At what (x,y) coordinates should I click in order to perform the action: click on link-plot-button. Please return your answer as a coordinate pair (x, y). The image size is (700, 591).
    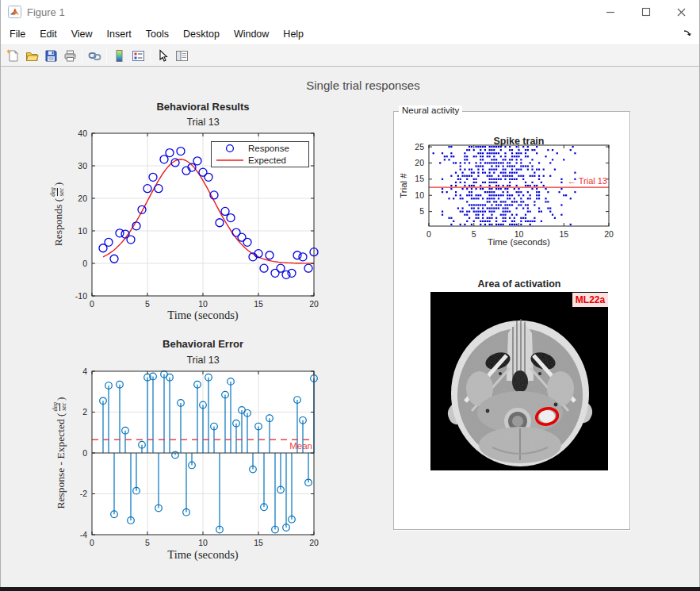
    Looking at the image, I should click on (94, 56).